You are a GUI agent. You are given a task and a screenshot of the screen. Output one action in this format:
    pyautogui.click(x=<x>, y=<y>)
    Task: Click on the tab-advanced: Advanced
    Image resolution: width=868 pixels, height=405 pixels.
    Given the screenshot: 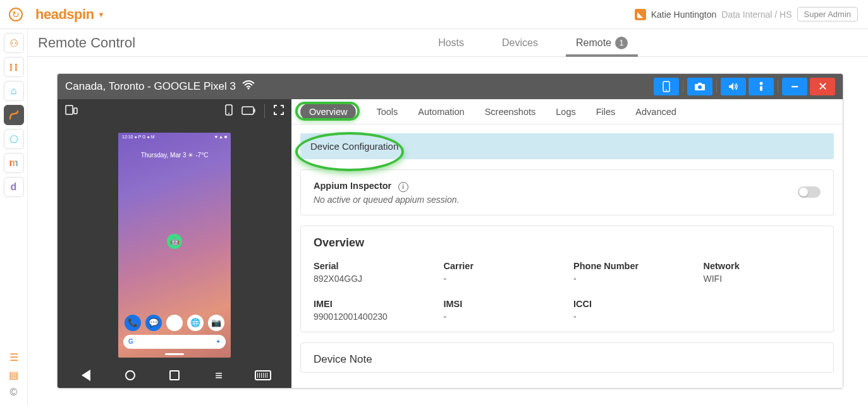 What is the action you would take?
    pyautogui.click(x=656, y=112)
    